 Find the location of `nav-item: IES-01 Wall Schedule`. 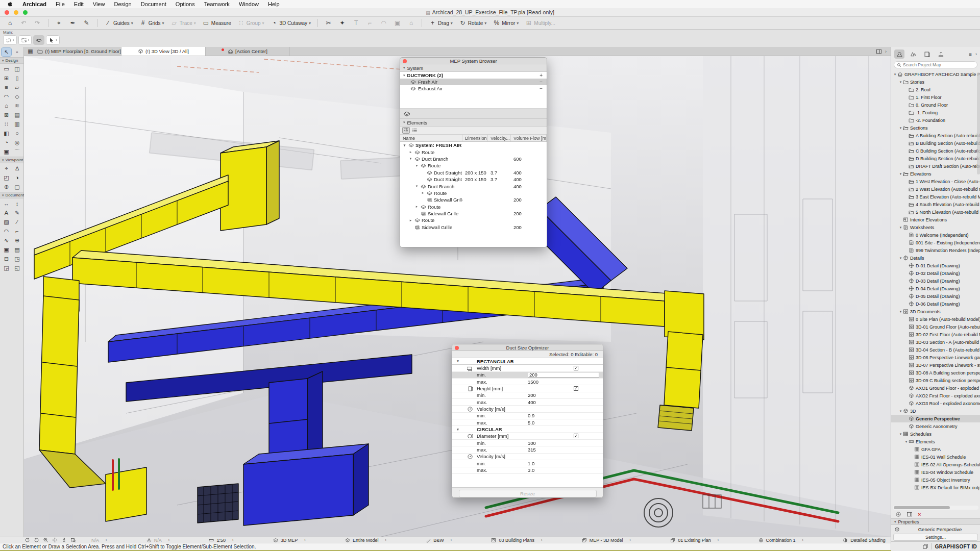

nav-item: IES-01 Wall Schedule is located at coordinates (936, 457).